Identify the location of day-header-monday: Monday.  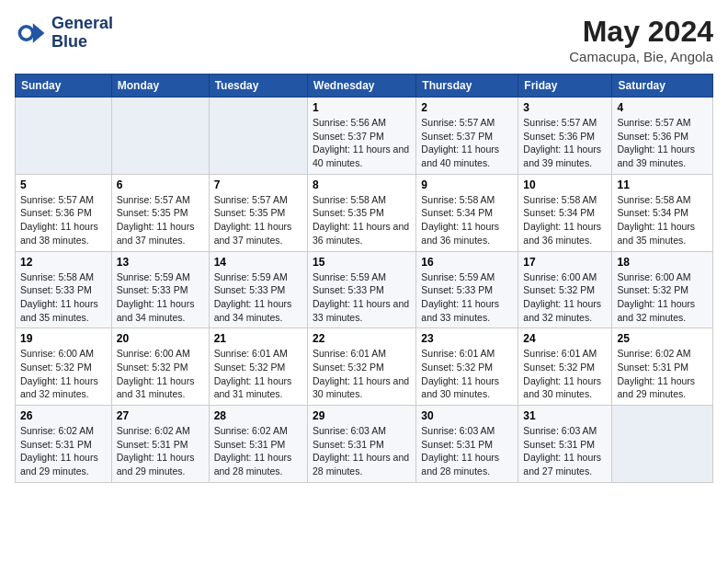
(160, 86).